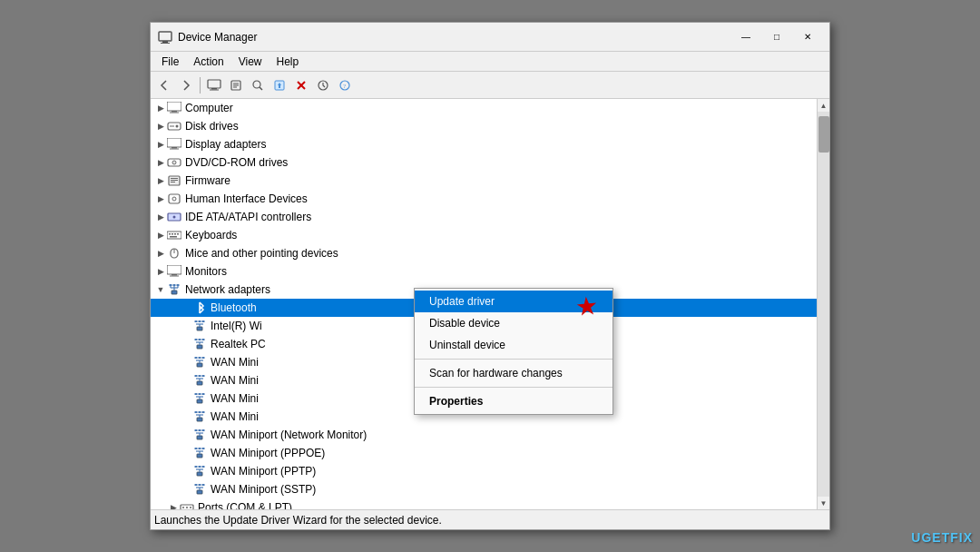  I want to click on item-label: Mice and other pointing devices, so click(261, 253).